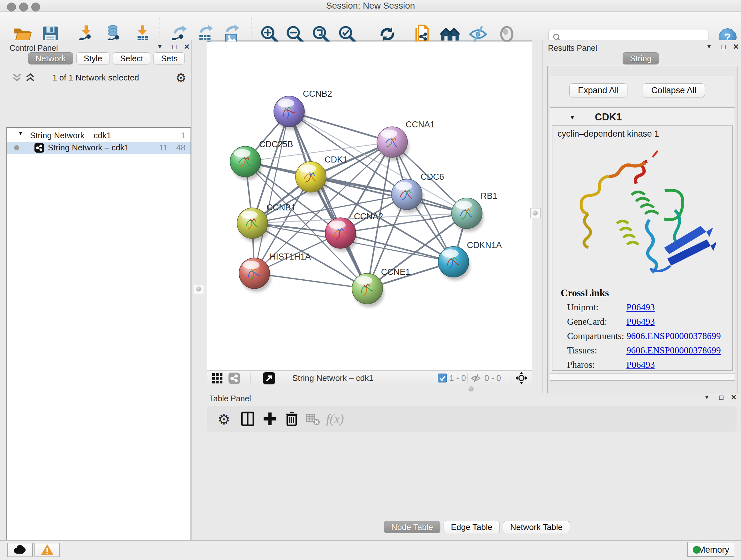 This screenshot has width=741, height=560. What do you see at coordinates (736, 47) in the screenshot?
I see `results-panel-close-icon: ✕` at bounding box center [736, 47].